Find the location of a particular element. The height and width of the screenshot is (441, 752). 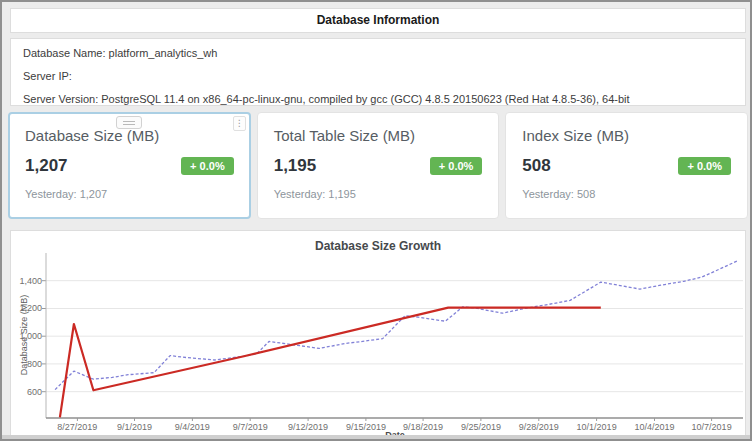

card-yesterday: Yesterday: 1,207 is located at coordinates (130, 194).